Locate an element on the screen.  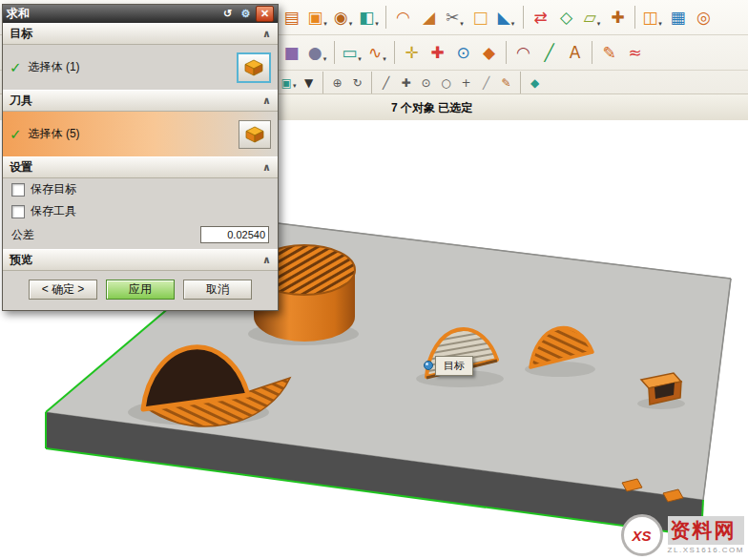
pattern-feature-icon: ▤ is located at coordinates (292, 17).